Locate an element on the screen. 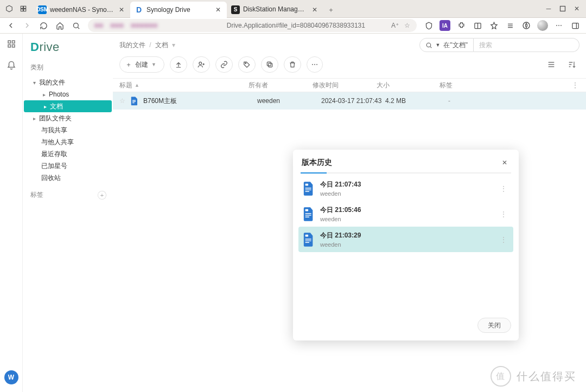  browser-tab: D Synology Drive ✕ is located at coordinates (179, 10).